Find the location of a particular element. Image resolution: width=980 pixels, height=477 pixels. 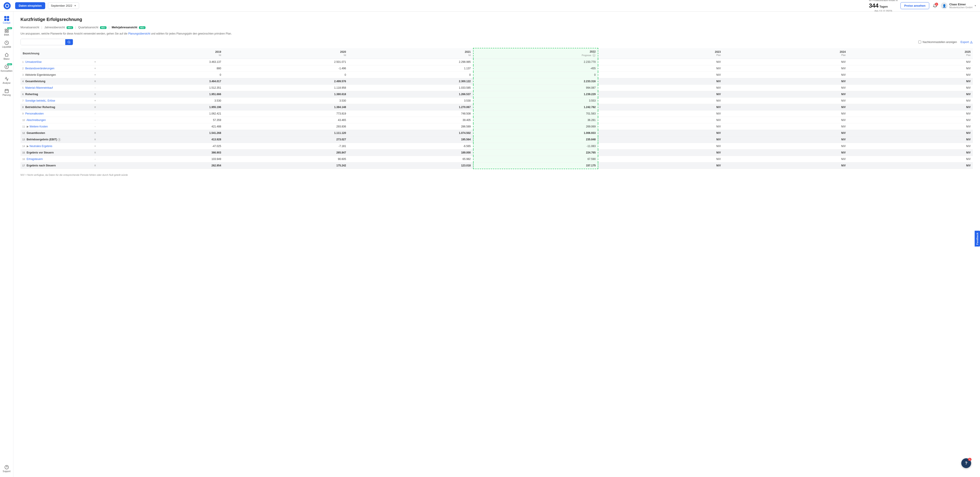

planung-icon is located at coordinates (7, 91).